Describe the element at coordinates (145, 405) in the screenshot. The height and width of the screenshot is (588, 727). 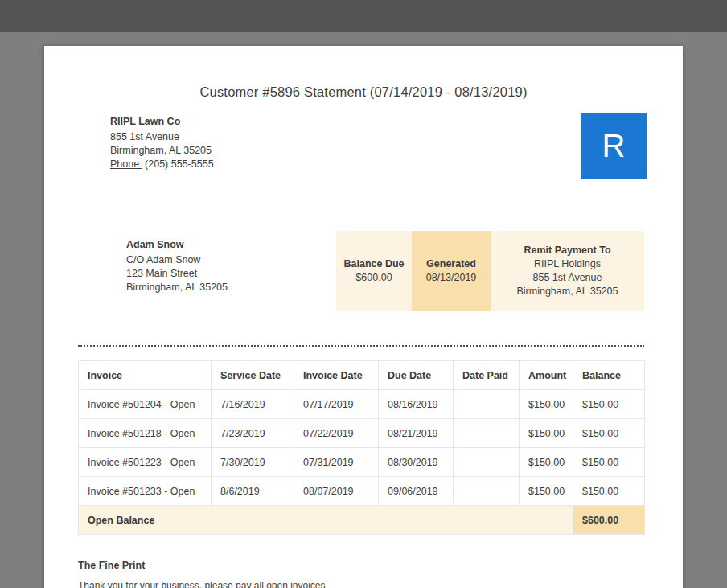
I see `cell-invoice: Invoice #501204 - Open` at that location.